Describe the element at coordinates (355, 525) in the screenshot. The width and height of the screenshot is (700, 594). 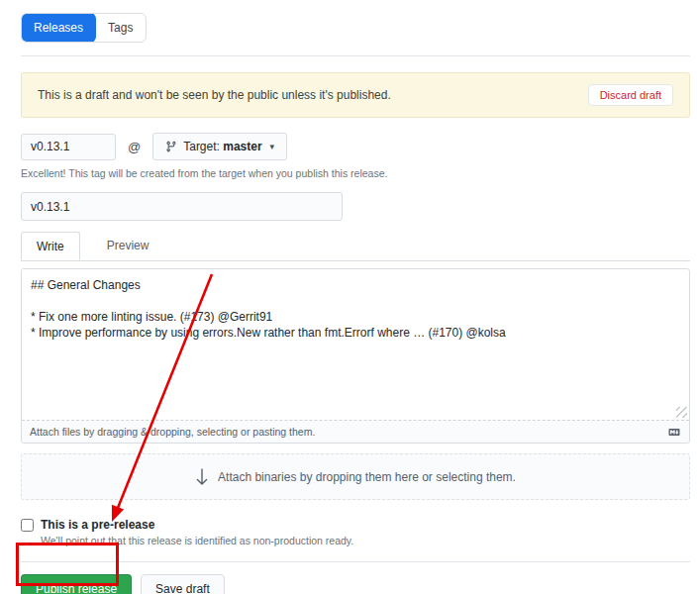
I see `prerelease-row: This is a pre-release` at that location.